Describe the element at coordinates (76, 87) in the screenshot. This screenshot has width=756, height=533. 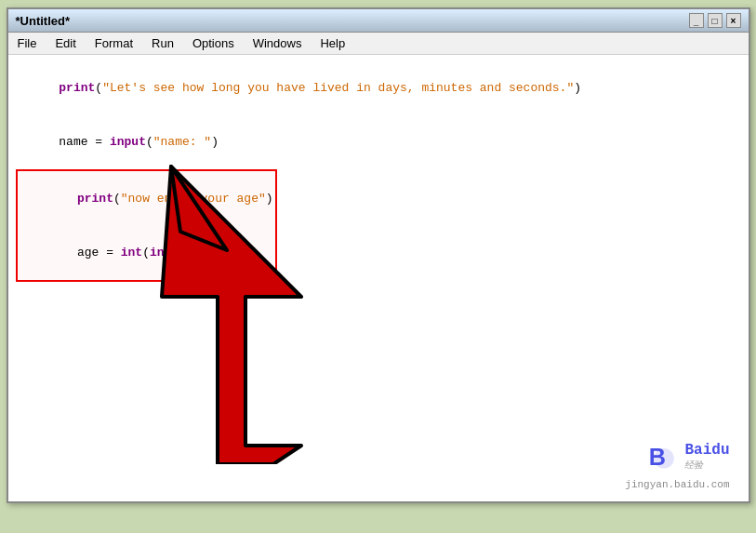
I see `print-keyword: print` at that location.